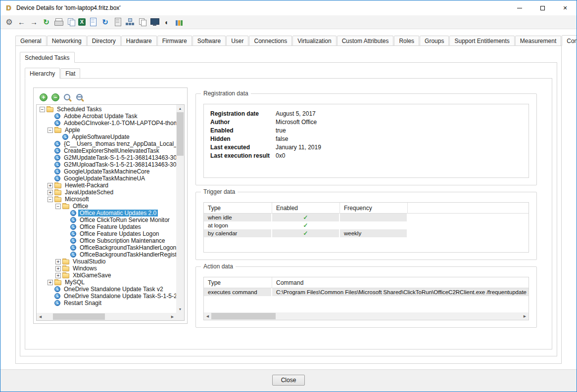 This screenshot has height=392, width=577. Describe the element at coordinates (47, 22) in the screenshot. I see `refresh-icon: ↻` at that location.